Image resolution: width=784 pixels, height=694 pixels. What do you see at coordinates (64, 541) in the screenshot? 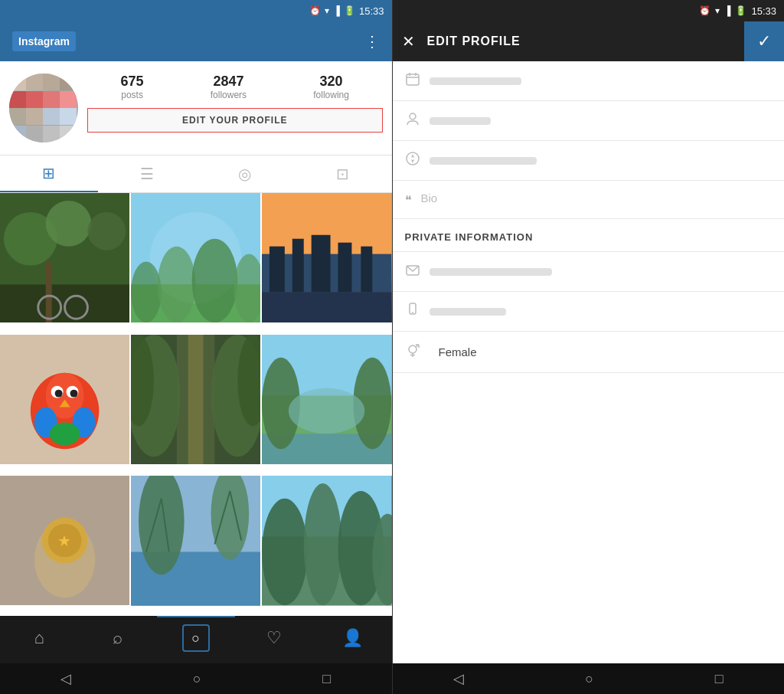
I see `photo-7: ★` at bounding box center [64, 541].